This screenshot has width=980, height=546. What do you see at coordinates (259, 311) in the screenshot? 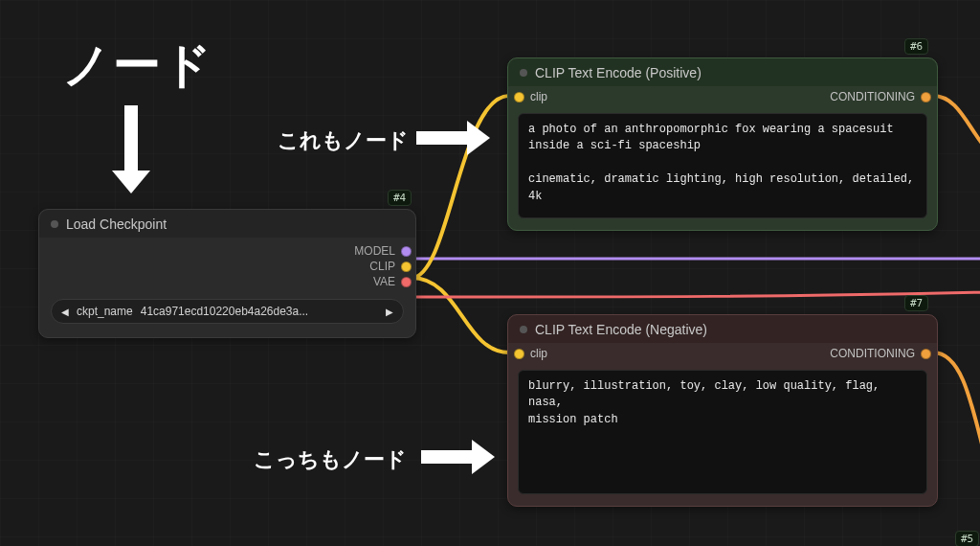
I see `param-value: 41ca971ecd10220eb4a26de3a...` at bounding box center [259, 311].